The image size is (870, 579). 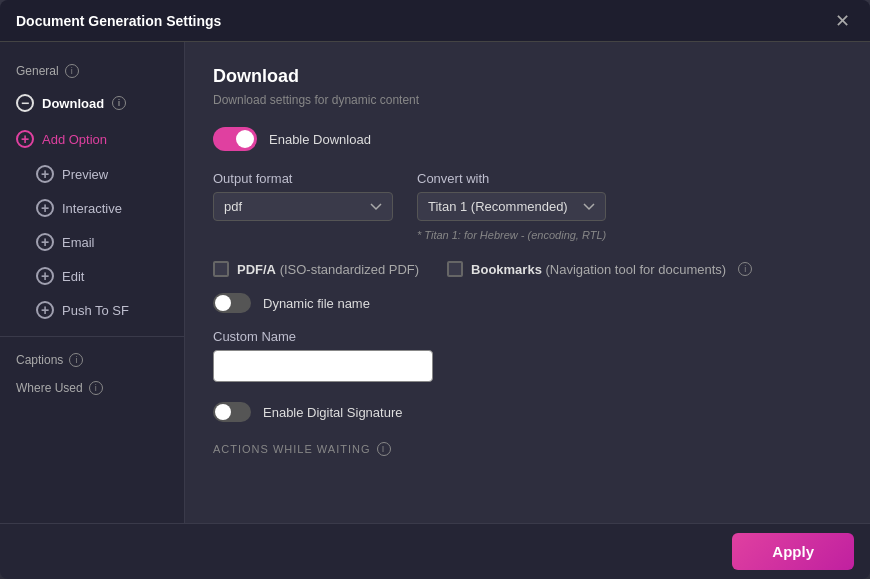 What do you see at coordinates (528, 303) in the screenshot?
I see `dynamic-filename-row: Dynamic file name` at bounding box center [528, 303].